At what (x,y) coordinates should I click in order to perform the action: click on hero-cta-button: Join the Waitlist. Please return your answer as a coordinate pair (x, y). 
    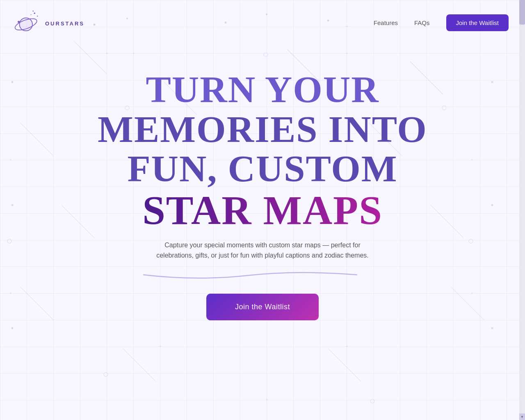
    Looking at the image, I should click on (262, 307).